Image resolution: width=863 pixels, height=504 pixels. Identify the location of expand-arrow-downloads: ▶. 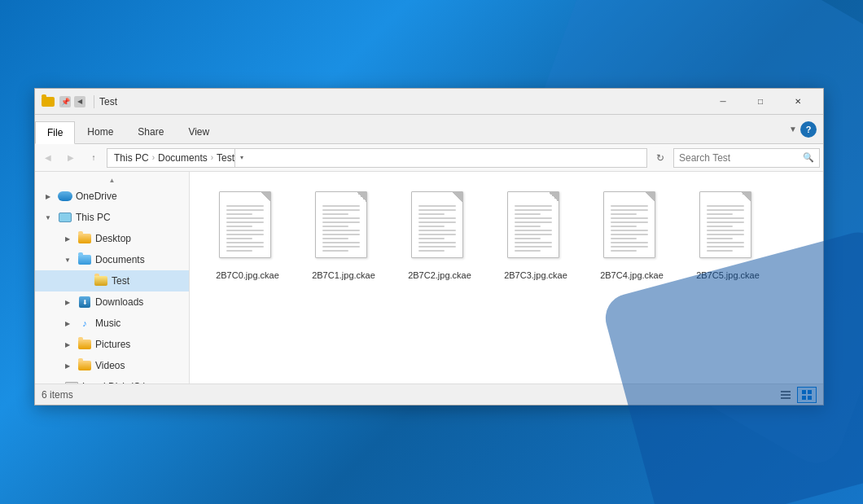
(68, 302).